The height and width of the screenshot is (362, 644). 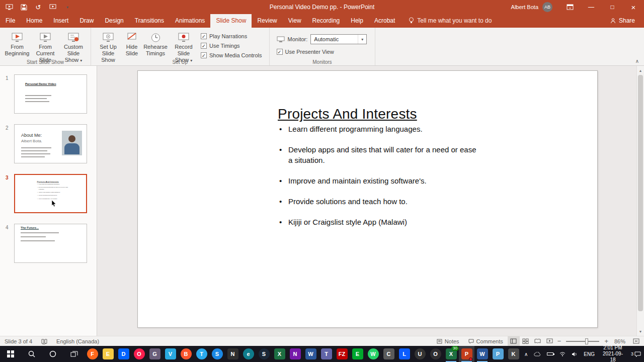 I want to click on tab-slide-show: Slide Show, so click(x=231, y=21).